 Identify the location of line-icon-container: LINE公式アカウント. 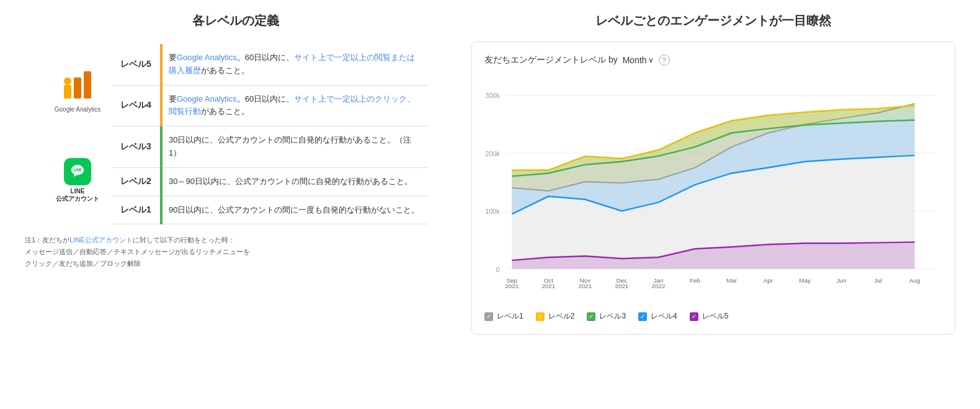
(78, 180).